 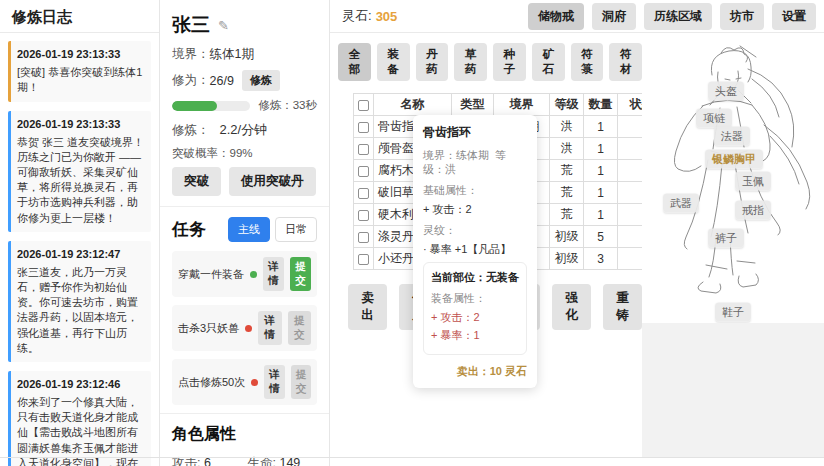 What do you see at coordinates (475, 277) in the screenshot?
I see `tooltip-current-slot: 当前部位：无装备` at bounding box center [475, 277].